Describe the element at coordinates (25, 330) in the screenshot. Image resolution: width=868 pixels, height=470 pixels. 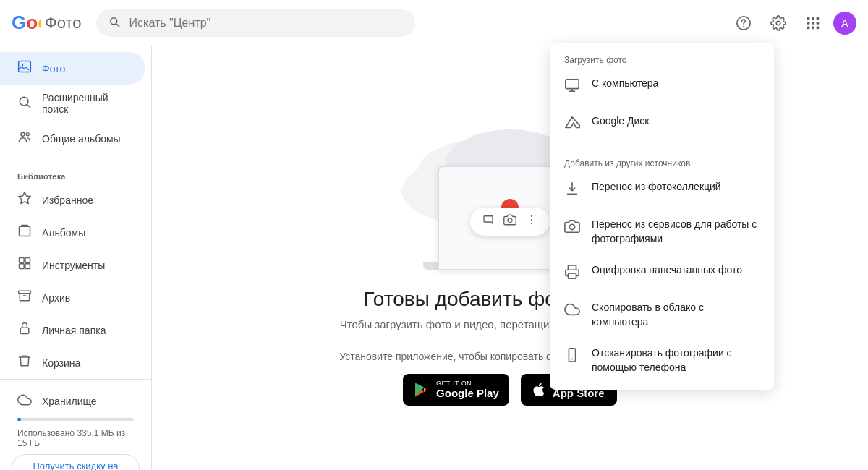
I see `lock-icon` at that location.